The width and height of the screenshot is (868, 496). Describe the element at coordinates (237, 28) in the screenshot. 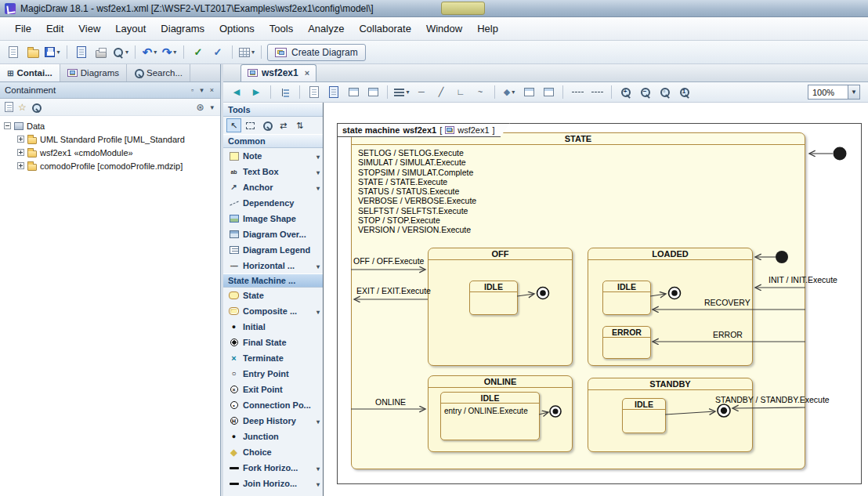

I see `menu-options: Options` at that location.